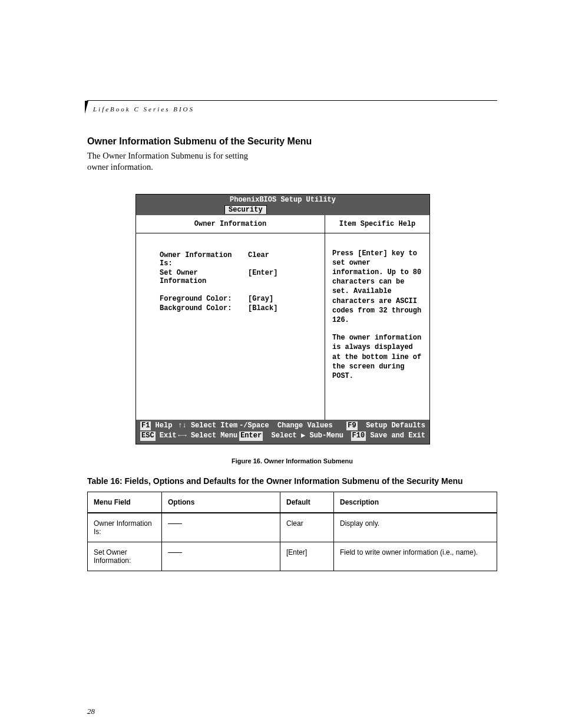 The height and width of the screenshot is (728, 562). What do you see at coordinates (377, 317) in the screenshot?
I see `bios-help-panel: Item Specific Help Press [Enter] key to …` at bounding box center [377, 317].